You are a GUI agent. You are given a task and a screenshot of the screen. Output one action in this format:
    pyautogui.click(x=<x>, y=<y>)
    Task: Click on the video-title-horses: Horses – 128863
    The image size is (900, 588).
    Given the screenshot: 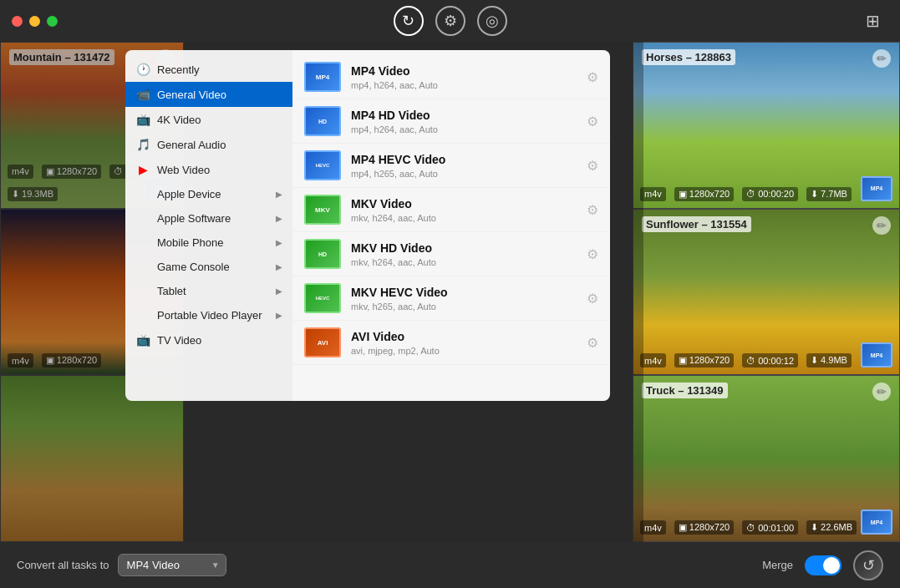 What is the action you would take?
    pyautogui.click(x=689, y=57)
    